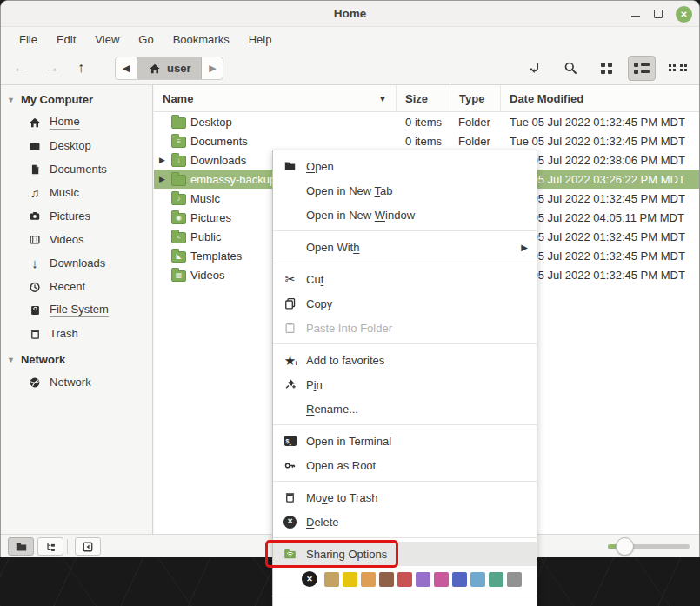 This screenshot has width=700, height=606. Describe the element at coordinates (426, 122) in the screenshot. I see `file-row-desktop: Desktop0 itemsFolderTue 05 Jul 2022 01:3…` at that location.